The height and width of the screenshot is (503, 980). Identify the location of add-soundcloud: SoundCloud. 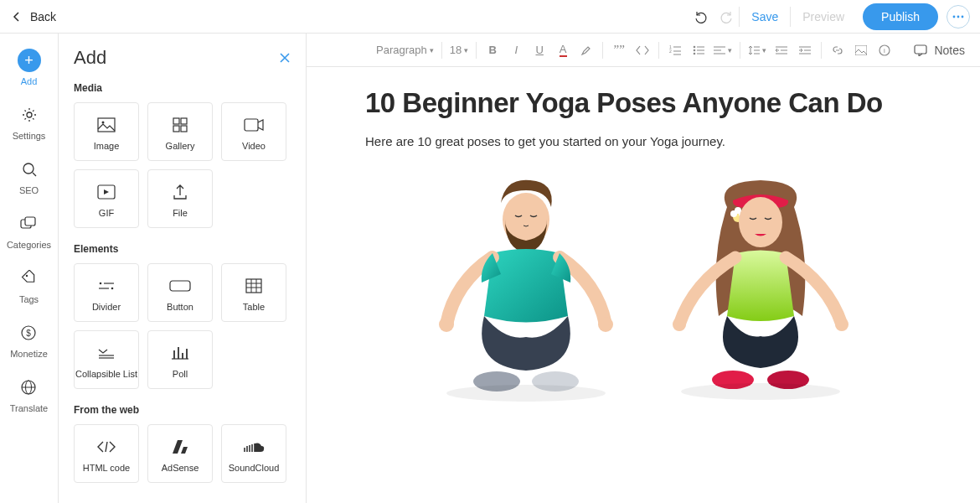
(254, 454).